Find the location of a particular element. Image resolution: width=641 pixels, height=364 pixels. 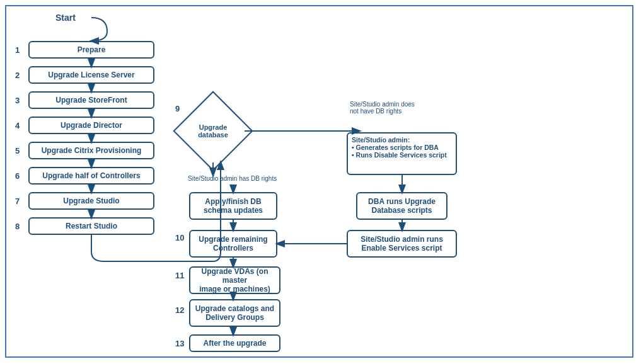

enable-services-box: Site/Studio admin runsEnable Services sc… is located at coordinates (402, 244).